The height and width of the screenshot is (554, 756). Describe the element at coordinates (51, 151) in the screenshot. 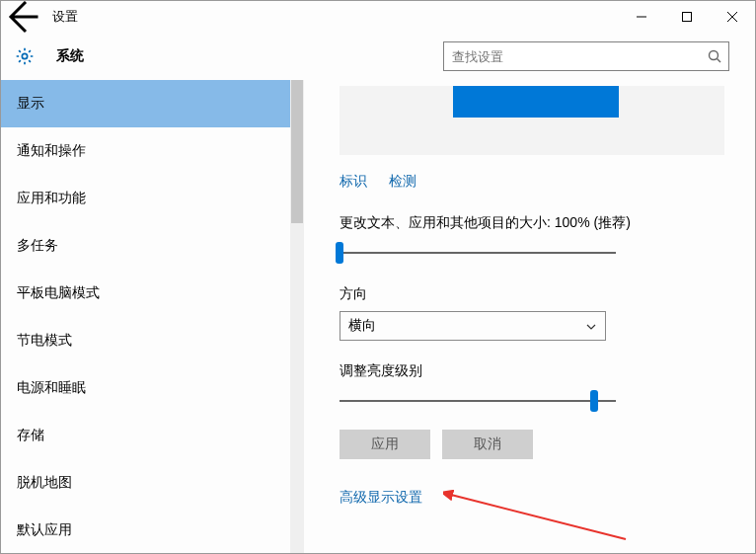

I see `sidebar-item-label: 通知和操作` at that location.